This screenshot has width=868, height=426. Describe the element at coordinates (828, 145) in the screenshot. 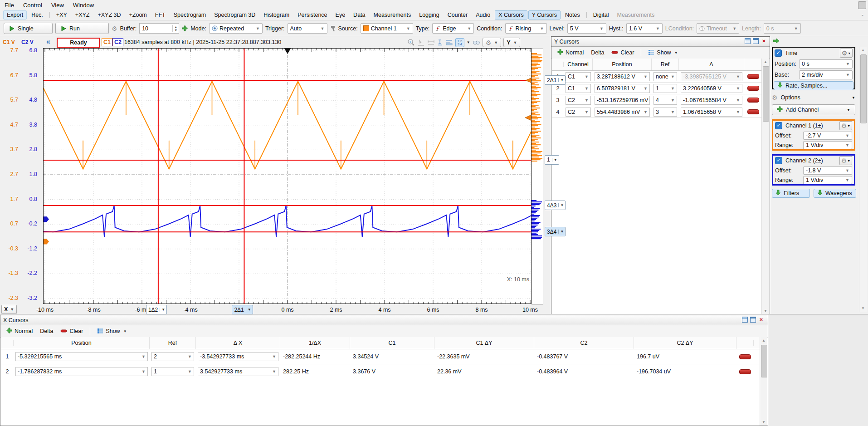

I see `channel1-range-select: 1 V/div▼` at that location.